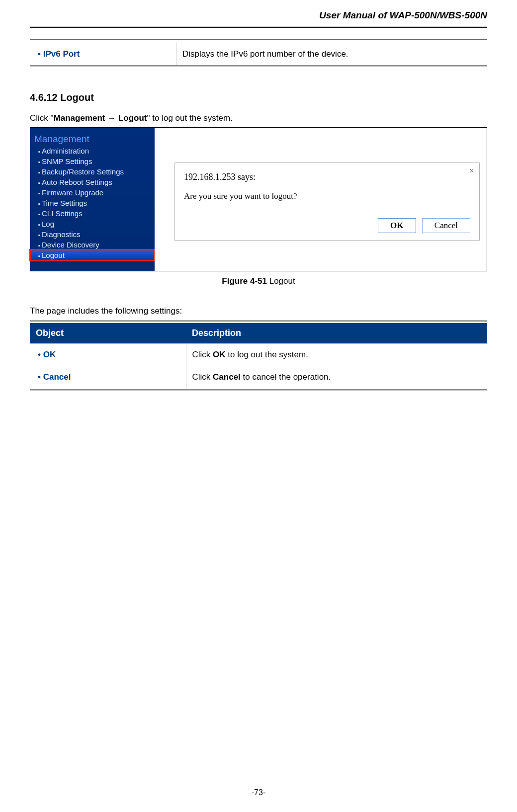 This screenshot has width=517, height=812. What do you see at coordinates (92, 151) in the screenshot?
I see `sidebar-item-administration: Administration` at bounding box center [92, 151].